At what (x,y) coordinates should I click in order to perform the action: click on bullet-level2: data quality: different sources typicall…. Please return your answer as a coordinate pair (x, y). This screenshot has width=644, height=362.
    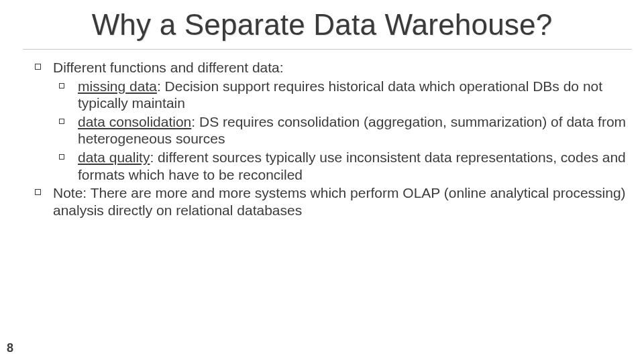
    Looking at the image, I should click on (345, 166).